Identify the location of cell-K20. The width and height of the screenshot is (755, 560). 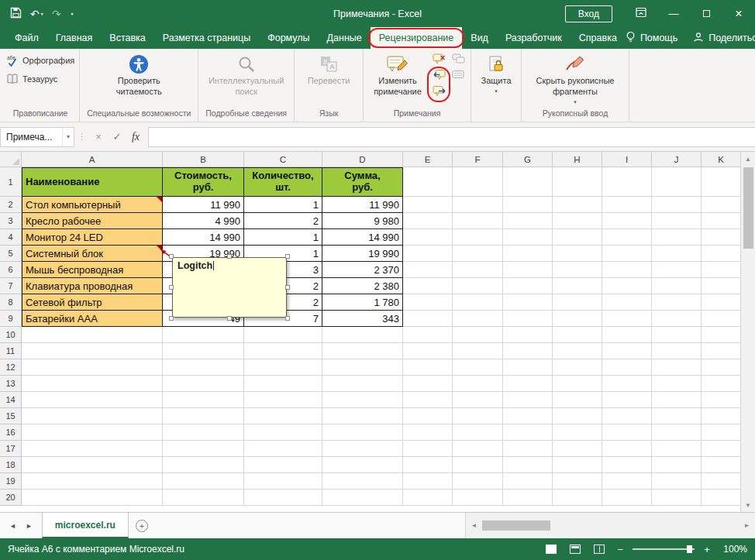
(721, 497).